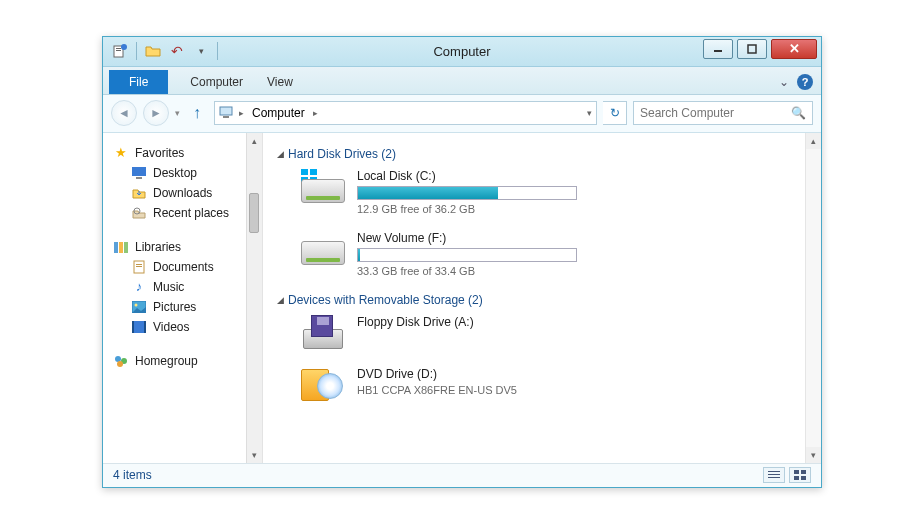 This screenshot has height=523, width=924. Describe the element at coordinates (437, 390) in the screenshot. I see `drive-sublabel: HB1 CCPA X86FRE EN-US DV5` at that location.